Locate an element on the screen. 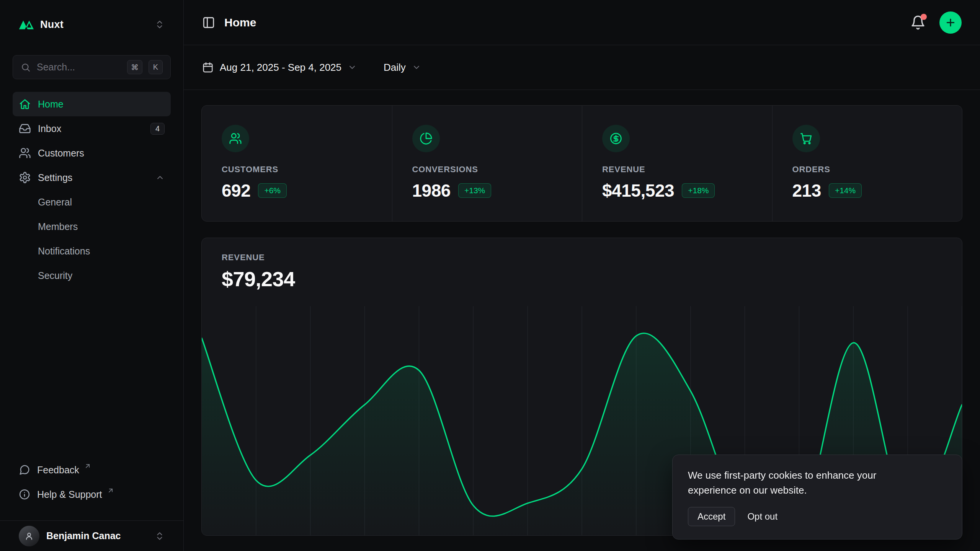  sidebar-item-label: Help & Support is located at coordinates (70, 494).